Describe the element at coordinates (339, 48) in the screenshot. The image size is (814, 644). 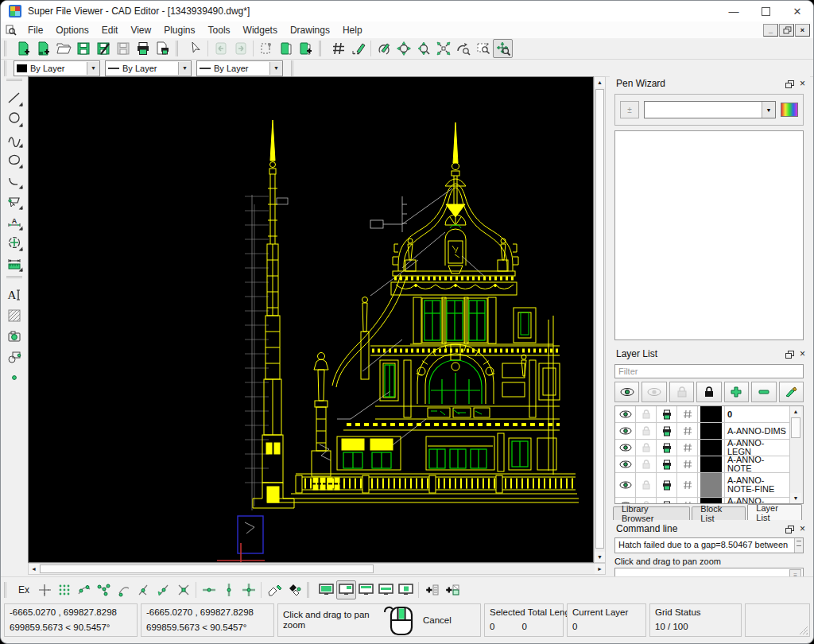
I see `grid-toggle-button` at that location.